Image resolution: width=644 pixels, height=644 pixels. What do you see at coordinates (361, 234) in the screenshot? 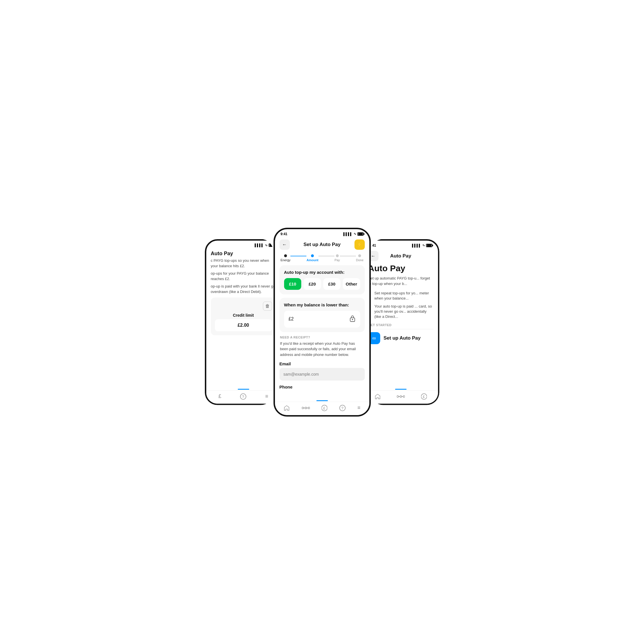
I see `center-battery-icon` at bounding box center [361, 234].